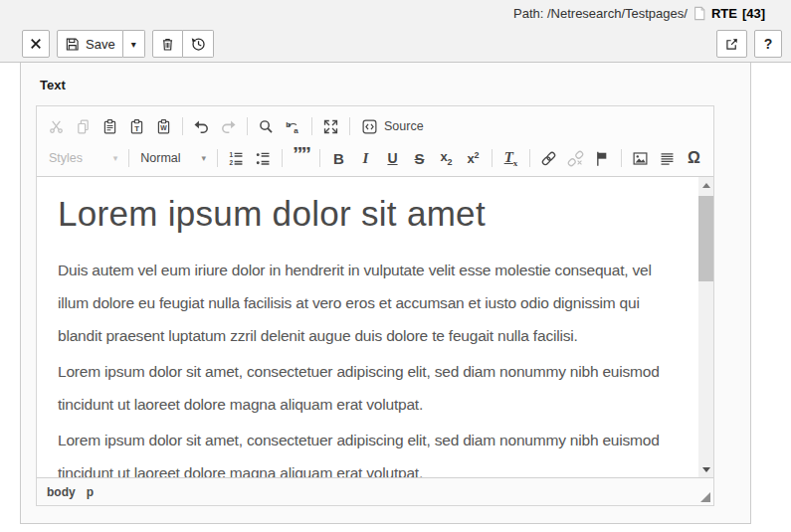  Describe the element at coordinates (84, 158) in the screenshot. I see `styles-dropdown: Styles ▾` at that location.